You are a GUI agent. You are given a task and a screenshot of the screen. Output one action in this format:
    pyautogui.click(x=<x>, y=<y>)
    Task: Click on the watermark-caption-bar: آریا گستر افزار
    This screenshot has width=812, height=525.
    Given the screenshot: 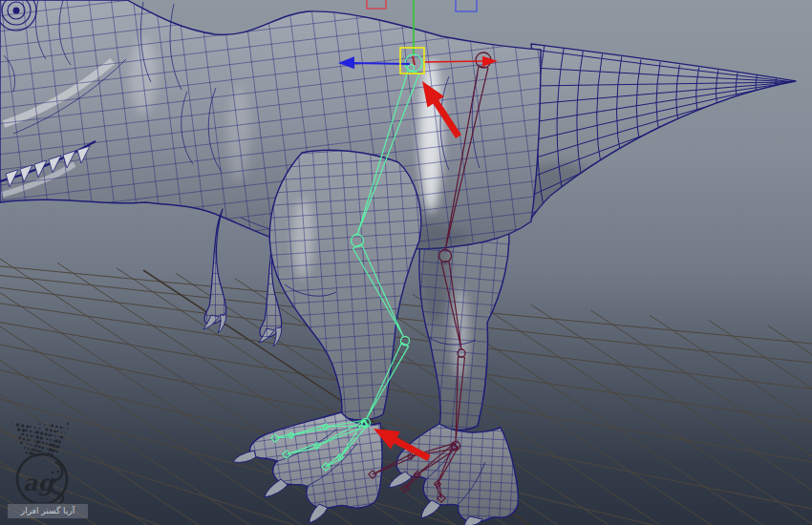 What is the action you would take?
    pyautogui.click(x=48, y=512)
    